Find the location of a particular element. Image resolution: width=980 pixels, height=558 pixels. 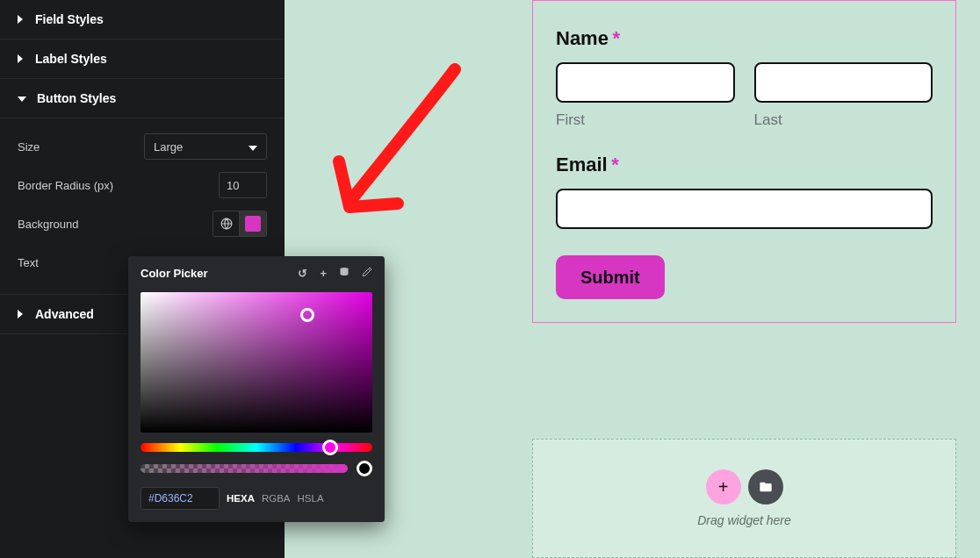

color-picker-toolbar: ↺ + is located at coordinates (335, 274).